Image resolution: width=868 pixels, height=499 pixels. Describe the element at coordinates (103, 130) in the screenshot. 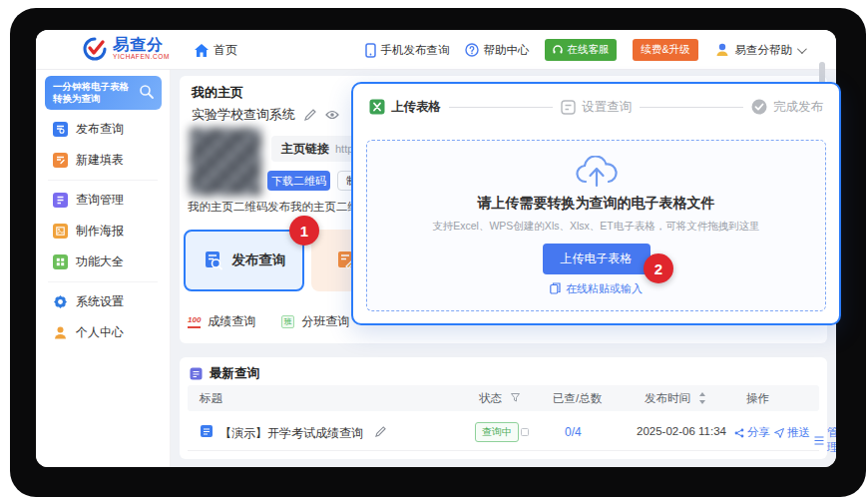

I see `sidebar-item-publish-query: 发布查询` at that location.